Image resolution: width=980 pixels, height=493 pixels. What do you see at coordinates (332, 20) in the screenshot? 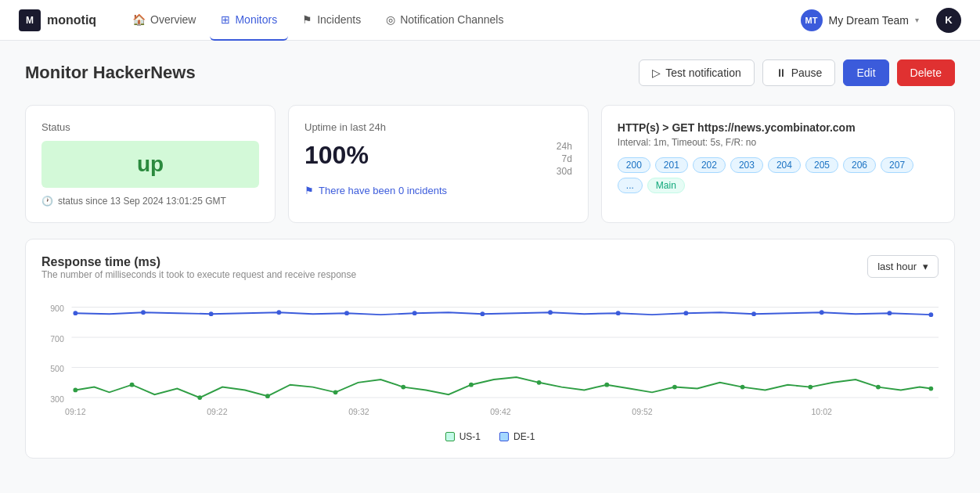
I see `nav-item-incidents: ⚑ Incidents` at bounding box center [332, 20].